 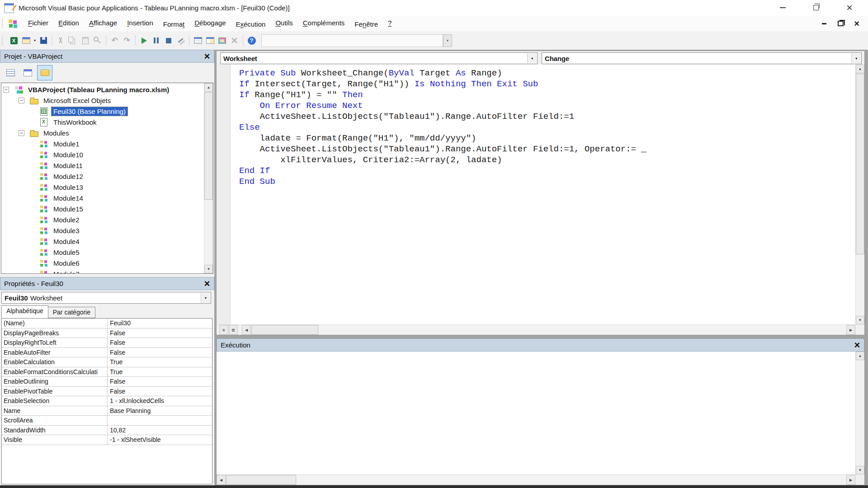 What do you see at coordinates (224, 330) in the screenshot?
I see `procedure-view-button: ≡` at bounding box center [224, 330].